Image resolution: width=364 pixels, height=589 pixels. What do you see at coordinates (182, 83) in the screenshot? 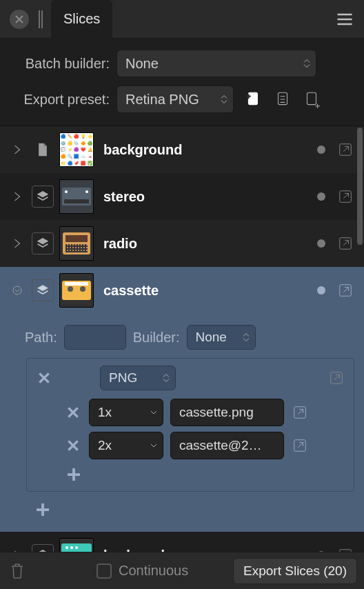
I see `options-area: Batch builder: None Export preset: Retin…` at bounding box center [182, 83].